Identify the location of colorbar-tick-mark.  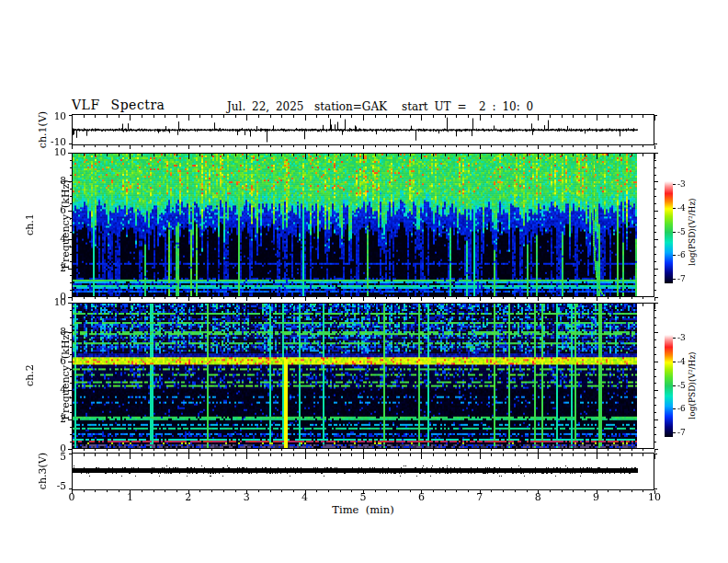
(675, 432).